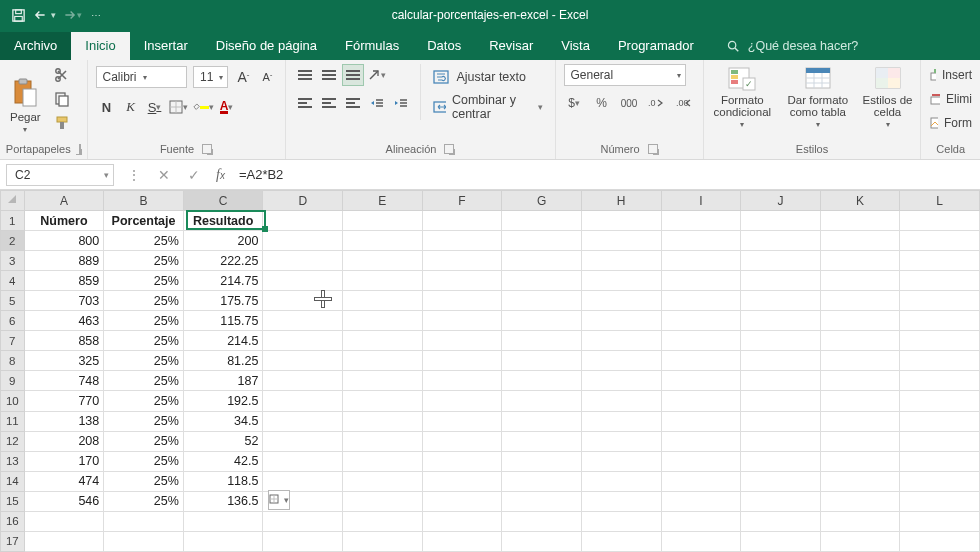 This screenshot has width=980, height=552. What do you see at coordinates (223, 321) in the screenshot?
I see `cell: 115.75` at bounding box center [223, 321].